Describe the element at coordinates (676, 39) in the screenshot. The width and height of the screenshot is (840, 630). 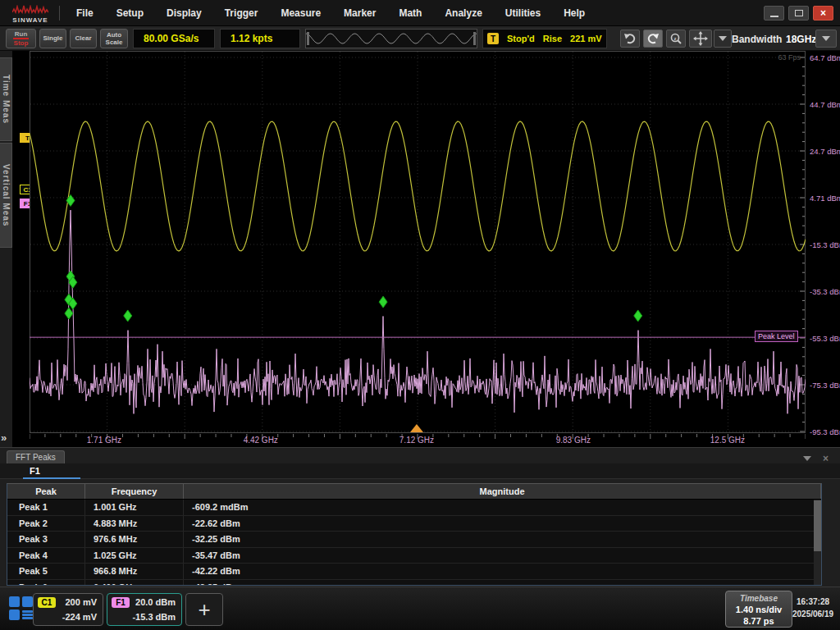
I see `zoom-button: z` at that location.